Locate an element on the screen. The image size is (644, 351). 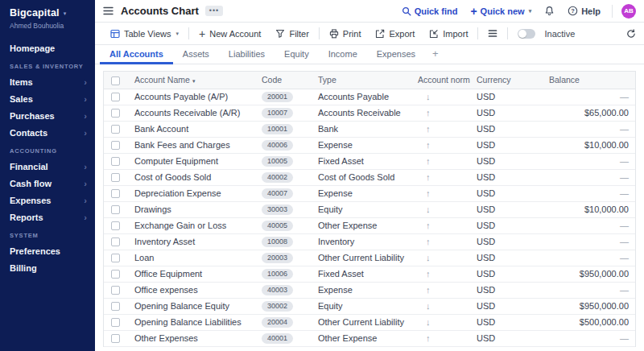
code-badge: 30002 is located at coordinates (277, 306).